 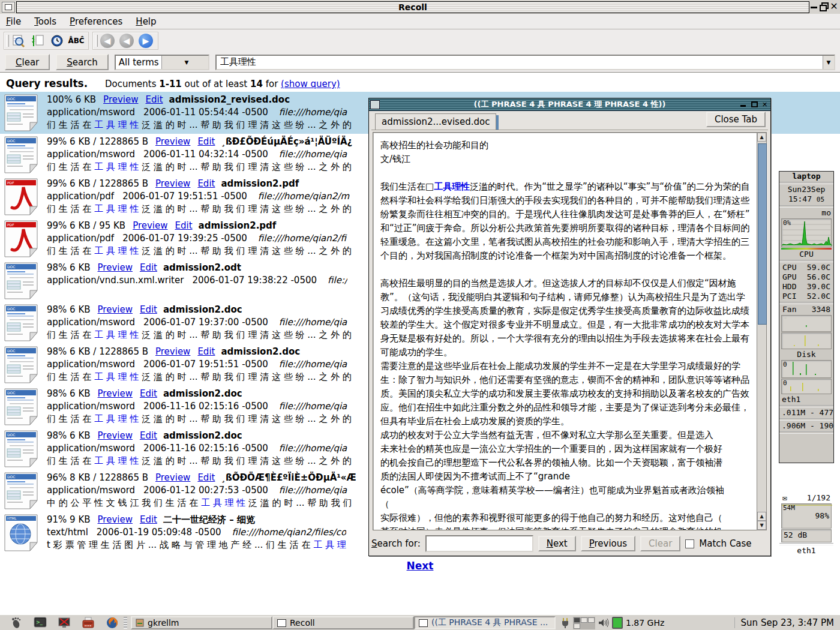 I want to click on query-input, so click(x=520, y=62).